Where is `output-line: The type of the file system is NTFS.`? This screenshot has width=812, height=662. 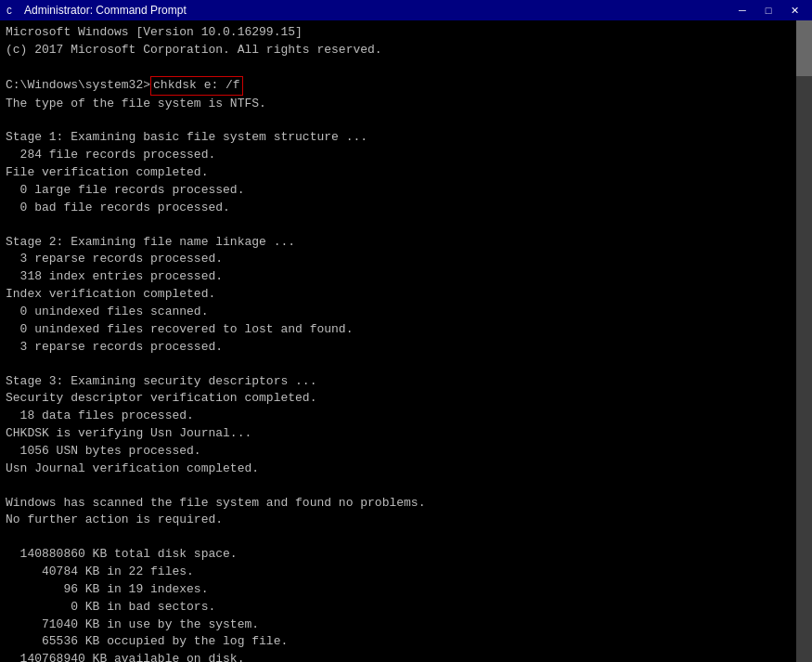
output-line: The type of the file system is NTFS. is located at coordinates (399, 104).